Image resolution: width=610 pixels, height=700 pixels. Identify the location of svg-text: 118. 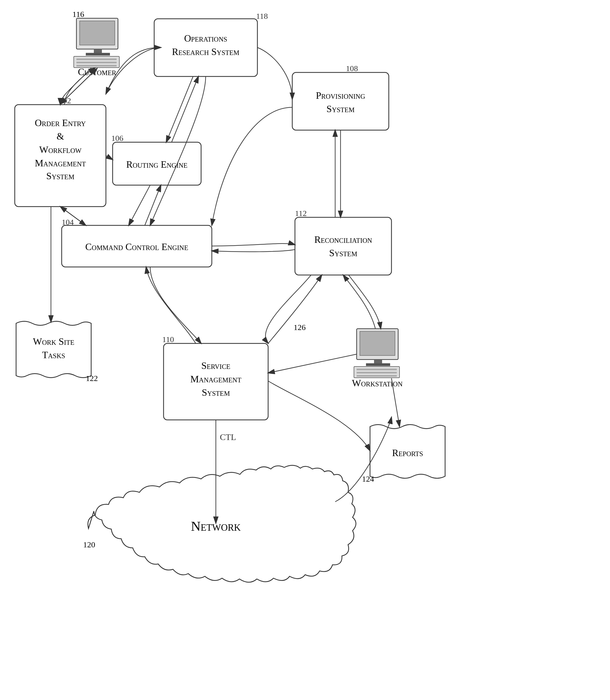
(262, 16).